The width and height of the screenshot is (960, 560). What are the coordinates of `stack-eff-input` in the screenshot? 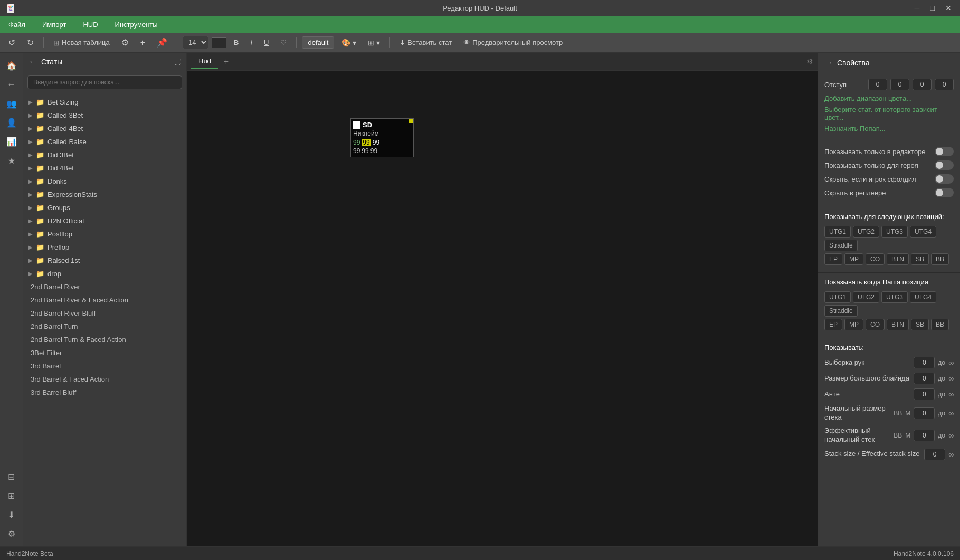 It's located at (935, 454).